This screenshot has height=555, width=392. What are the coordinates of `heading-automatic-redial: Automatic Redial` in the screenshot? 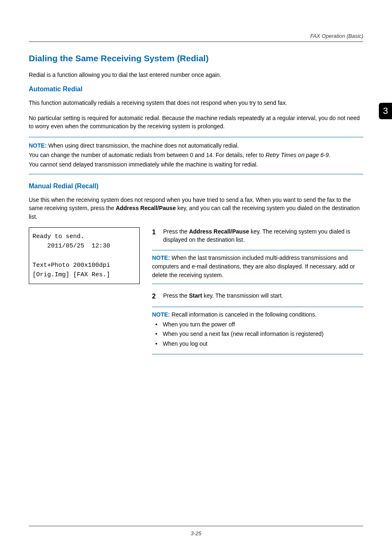 It's located at (196, 89).